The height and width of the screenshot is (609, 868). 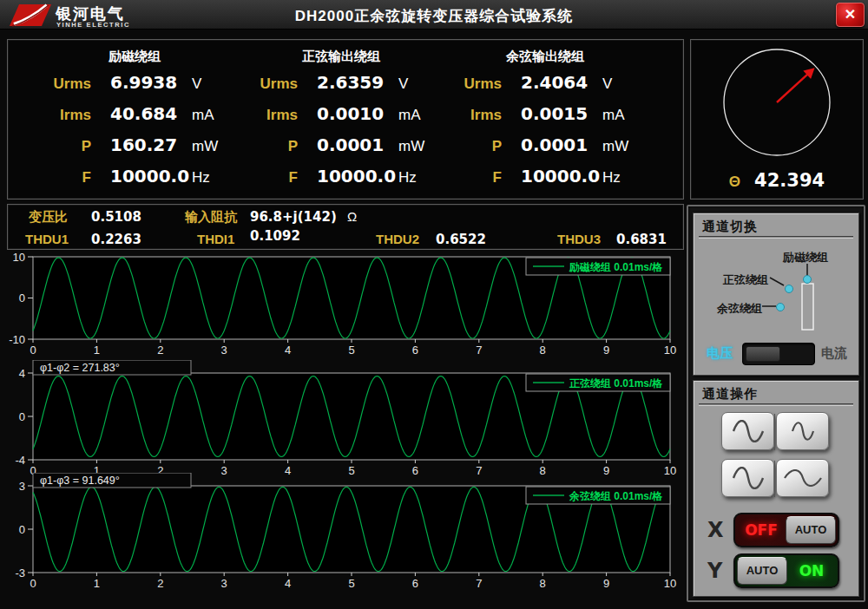 I want to click on theta-readout: Θ42.394, so click(x=777, y=180).